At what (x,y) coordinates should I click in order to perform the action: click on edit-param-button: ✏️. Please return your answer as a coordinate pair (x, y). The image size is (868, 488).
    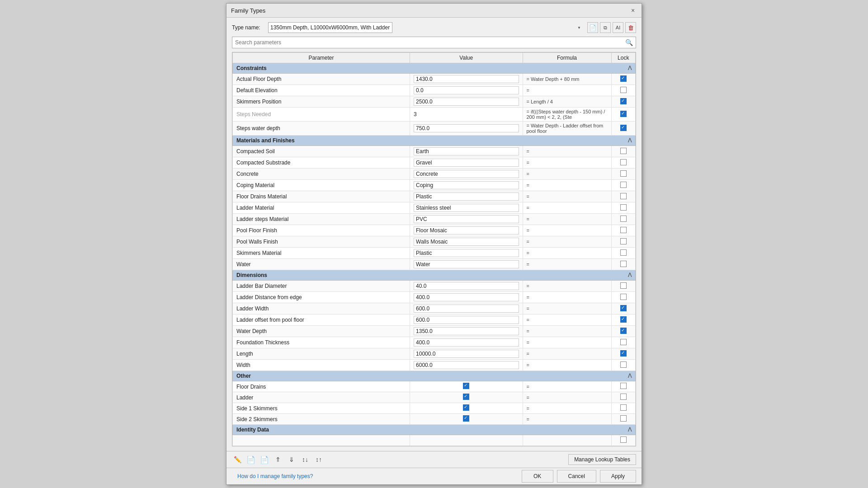
    Looking at the image, I should click on (237, 460).